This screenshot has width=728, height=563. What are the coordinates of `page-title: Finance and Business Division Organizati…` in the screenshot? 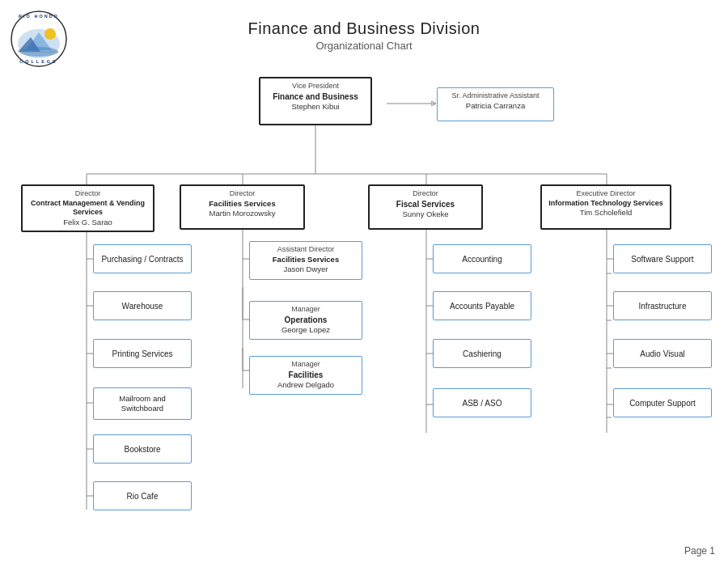 It's located at (364, 30).